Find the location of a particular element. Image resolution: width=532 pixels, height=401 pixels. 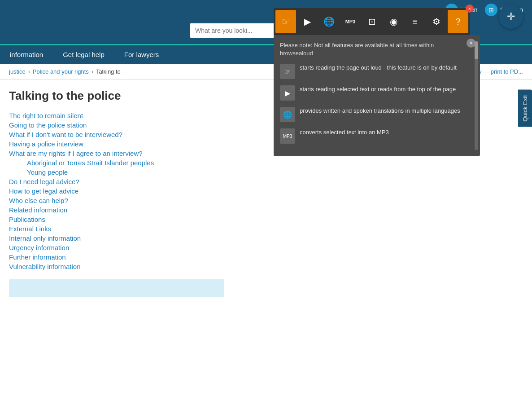

ba-btn-settings-list: ≡ is located at coordinates (415, 22).